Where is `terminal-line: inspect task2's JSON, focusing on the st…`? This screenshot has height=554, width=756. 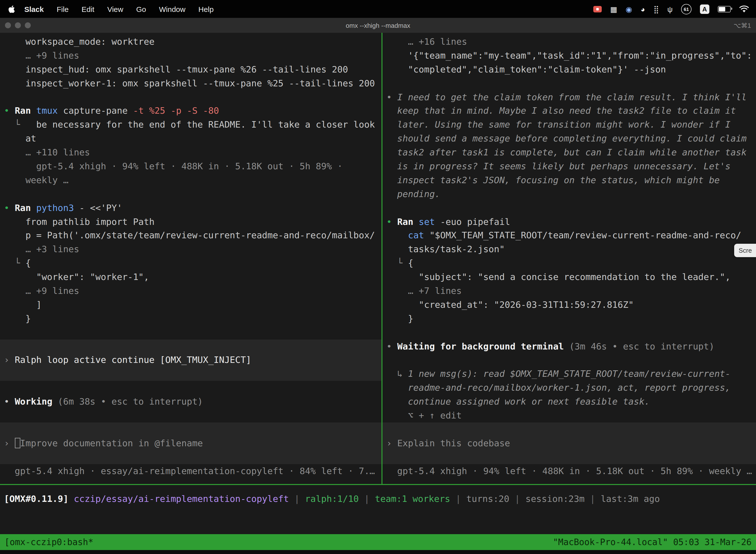
terminal-line: inspect task2's JSON, focusing on the st… is located at coordinates (569, 180).